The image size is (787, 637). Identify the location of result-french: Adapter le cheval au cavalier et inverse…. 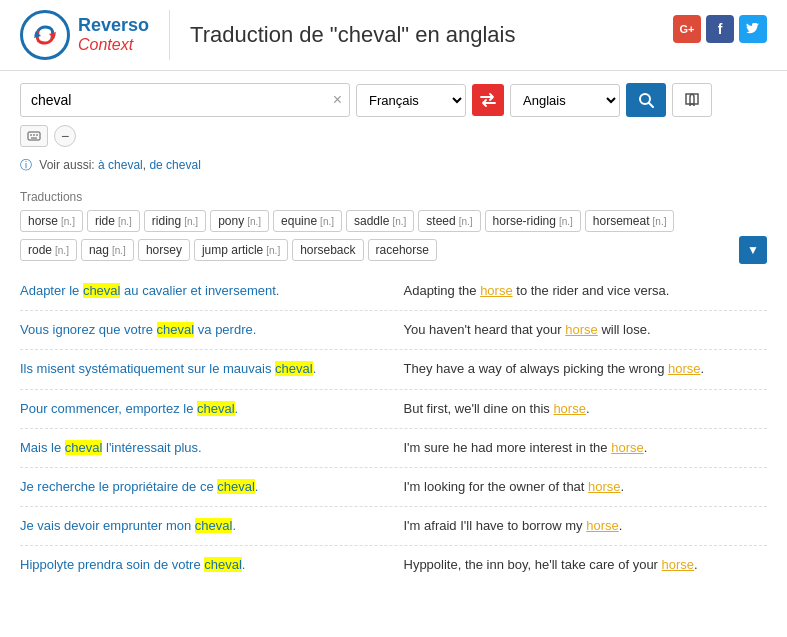
(202, 291).